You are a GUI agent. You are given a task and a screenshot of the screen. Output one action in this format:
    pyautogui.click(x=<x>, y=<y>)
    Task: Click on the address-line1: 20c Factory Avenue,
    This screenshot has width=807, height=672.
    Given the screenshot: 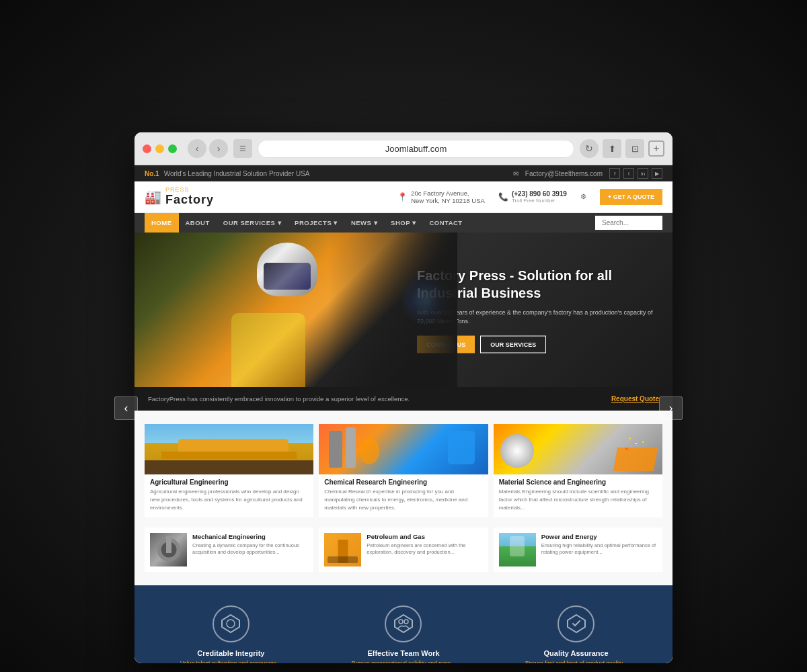 What is the action you would take?
    pyautogui.click(x=448, y=194)
    